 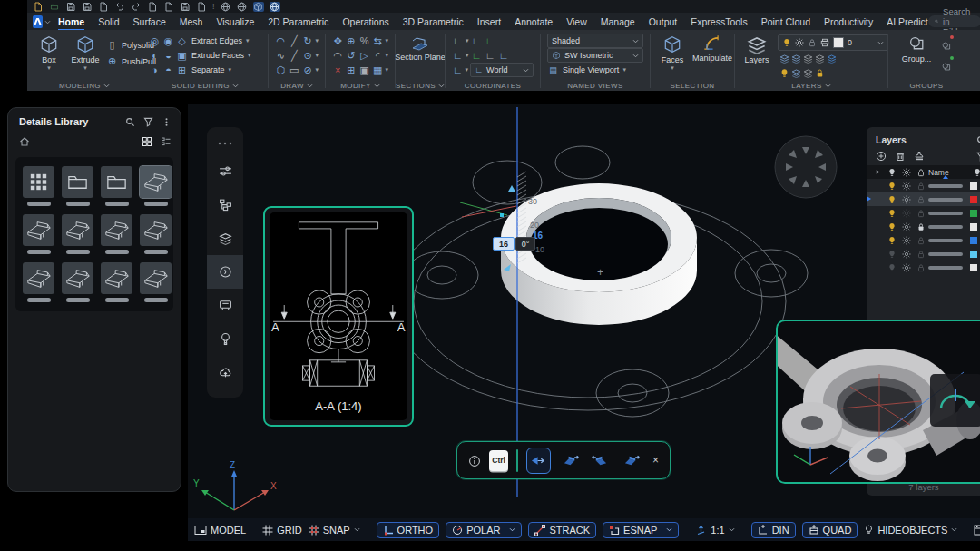 I want to click on panel-label: SOLID EDITING, so click(x=205, y=85).